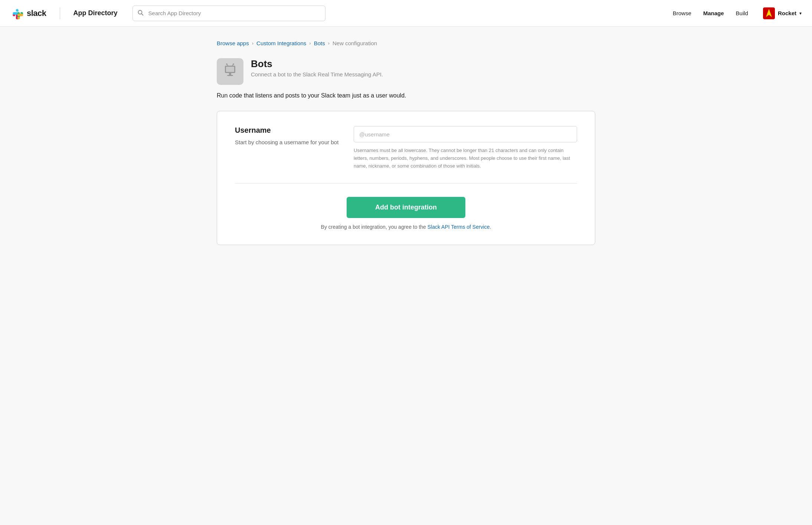 The width and height of the screenshot is (812, 525). I want to click on form-card: Username Start by choosing a username fo…, so click(406, 178).